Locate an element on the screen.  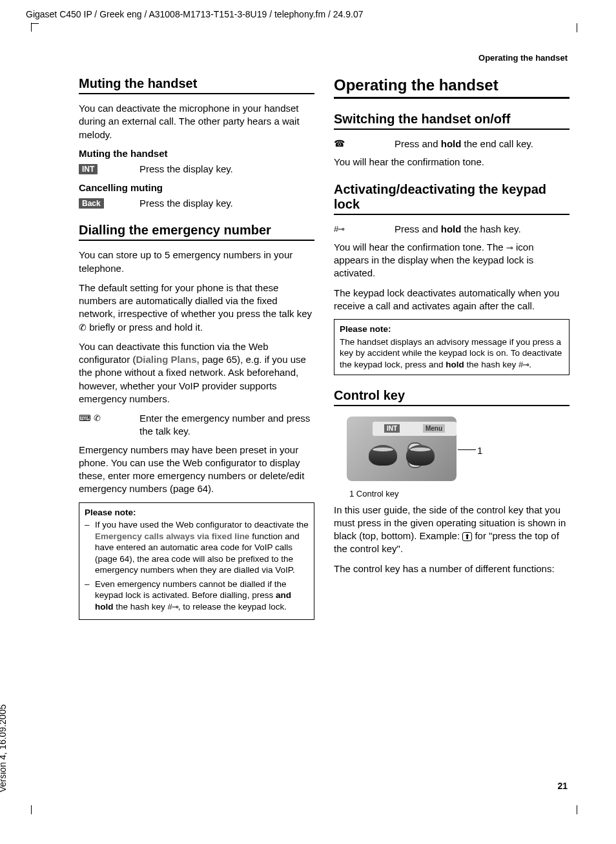
heading-switching: Switching the handset on/off is located at coordinates (452, 121).